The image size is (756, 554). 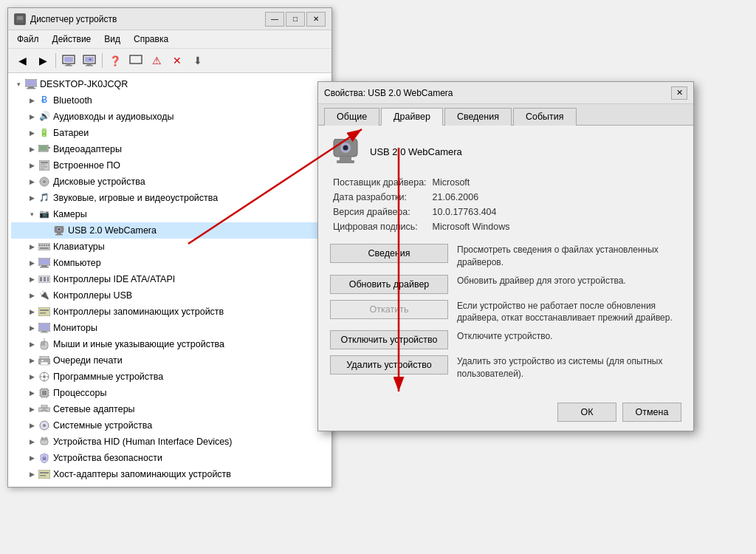 What do you see at coordinates (18, 84) in the screenshot?
I see `expand-root: ▾` at bounding box center [18, 84].